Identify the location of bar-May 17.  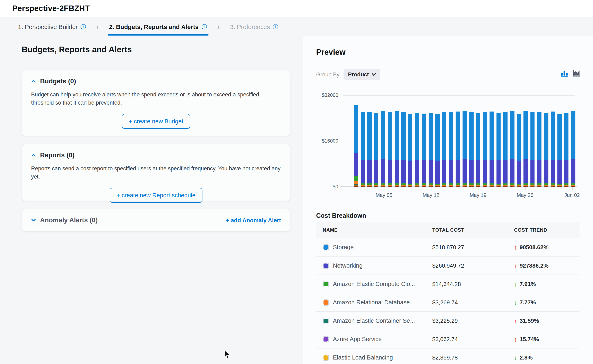
(465, 149).